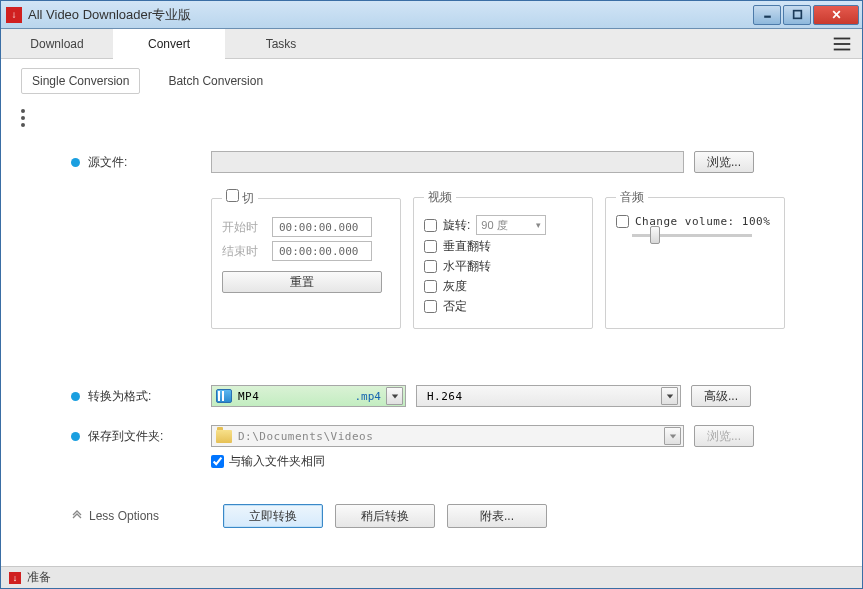 This screenshot has height=589, width=863. Describe the element at coordinates (456, 226) in the screenshot. I see `rotate-label: 旋转:` at that location.